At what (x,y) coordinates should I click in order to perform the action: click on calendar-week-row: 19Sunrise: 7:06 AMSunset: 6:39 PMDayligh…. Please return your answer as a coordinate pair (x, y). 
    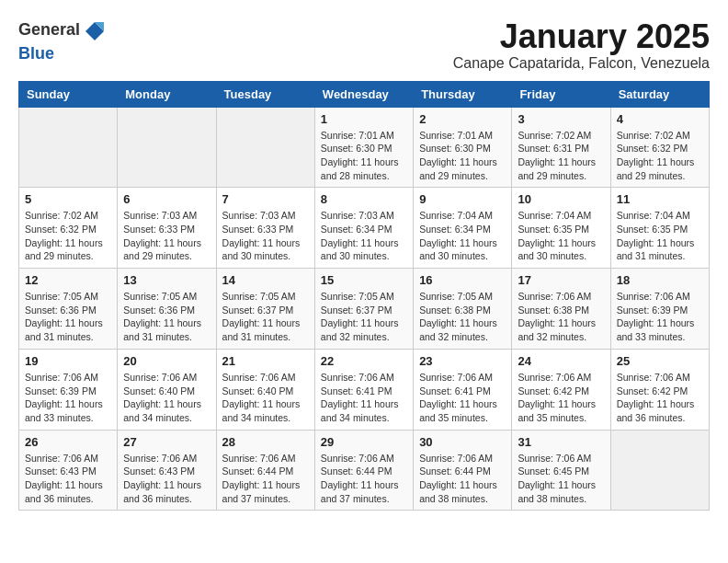
    Looking at the image, I should click on (364, 389).